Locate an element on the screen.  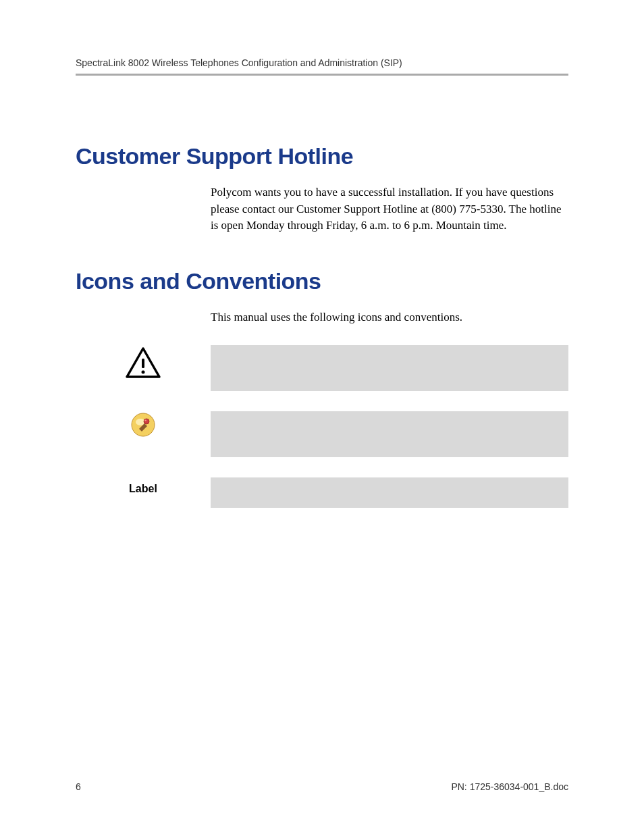
doc-id: PN: 1725-36034-001_B.doc is located at coordinates (510, 787).